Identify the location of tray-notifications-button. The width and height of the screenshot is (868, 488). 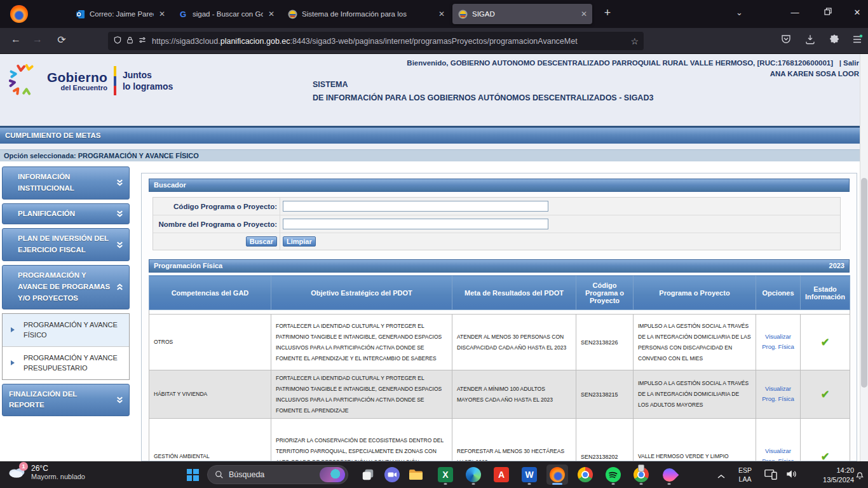
(860, 476).